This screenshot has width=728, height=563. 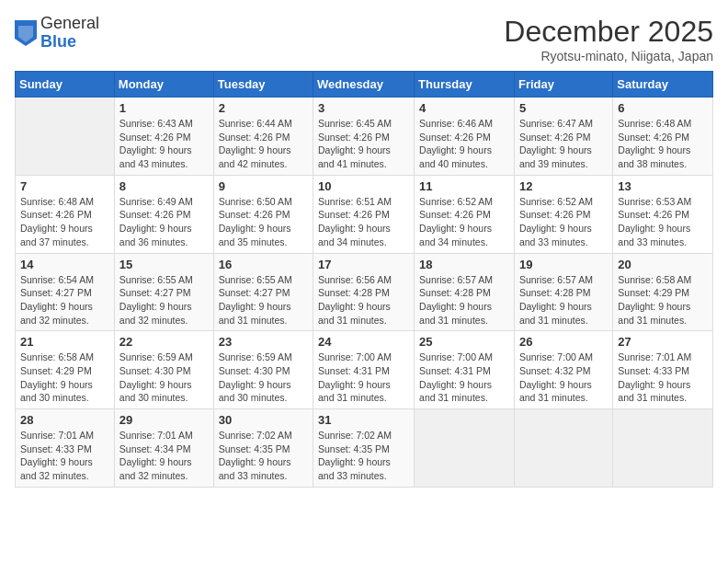 I want to click on cell-info: Sunrise: 6:50 AMSunset: 4:26 PMDaylight:…, so click(x=256, y=222).